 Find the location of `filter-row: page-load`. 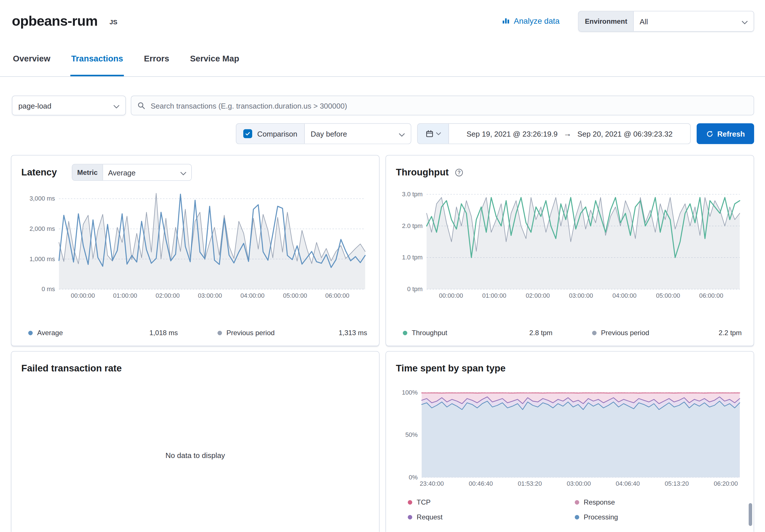

filter-row: page-load is located at coordinates (382, 106).